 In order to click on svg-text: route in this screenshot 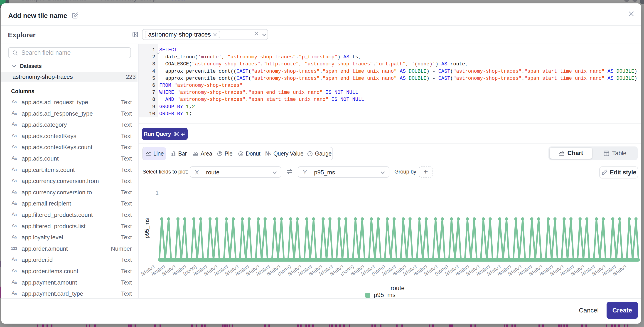, I will do `click(398, 288)`.